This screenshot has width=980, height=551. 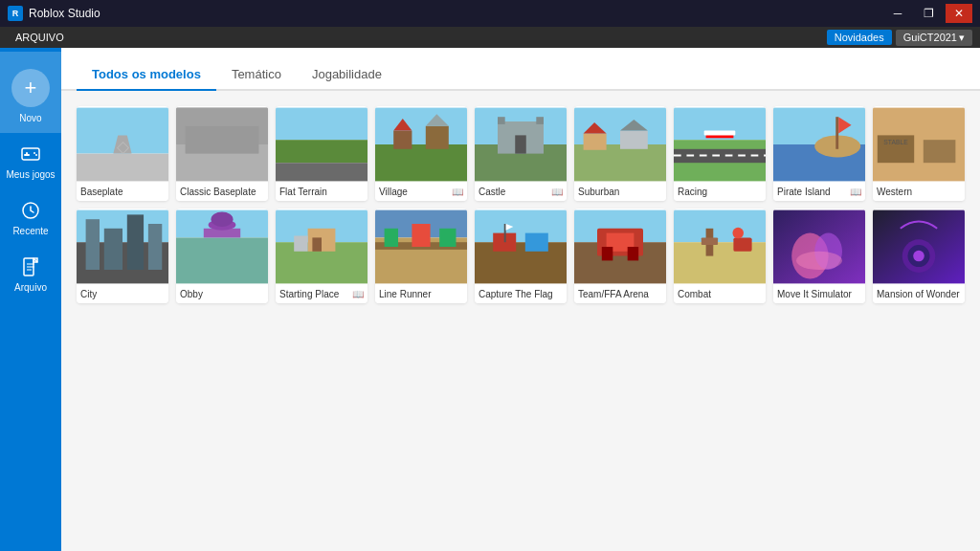 What do you see at coordinates (31, 119) in the screenshot?
I see `sidebar-label-new: Novo` at bounding box center [31, 119].